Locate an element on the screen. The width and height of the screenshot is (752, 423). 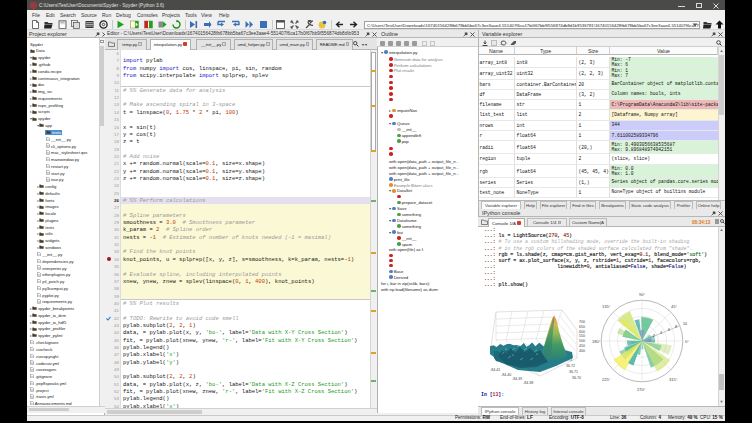
svg-text: 315° is located at coordinates (674, 380).